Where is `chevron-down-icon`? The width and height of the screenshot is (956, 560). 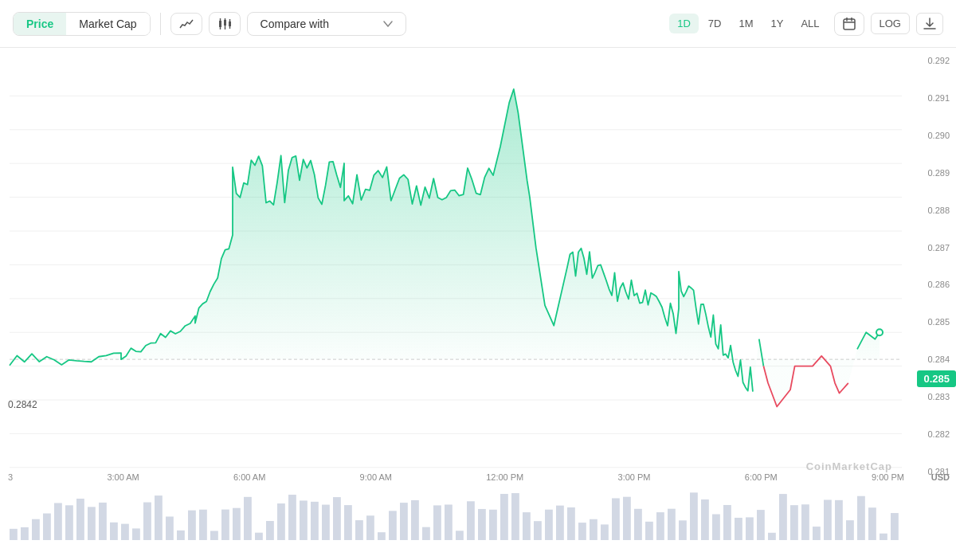
chevron-down-icon is located at coordinates (388, 24).